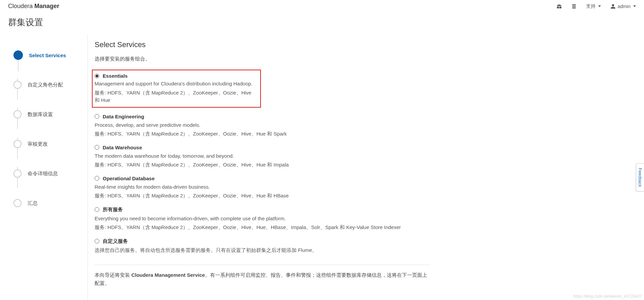 This screenshot has width=644, height=300. Describe the element at coordinates (263, 210) in the screenshot. I see `option-head: 所有服务` at that location.